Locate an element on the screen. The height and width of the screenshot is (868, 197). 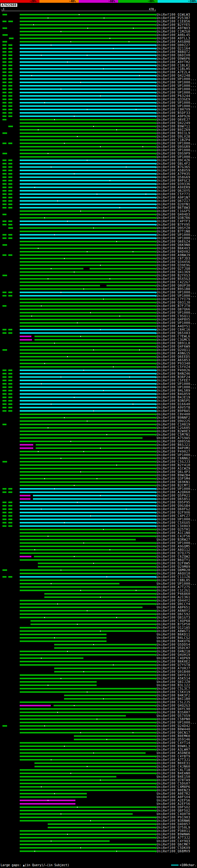
alignment-row: UniRef100_B9I1L9 is located at coordinates (98, 133).